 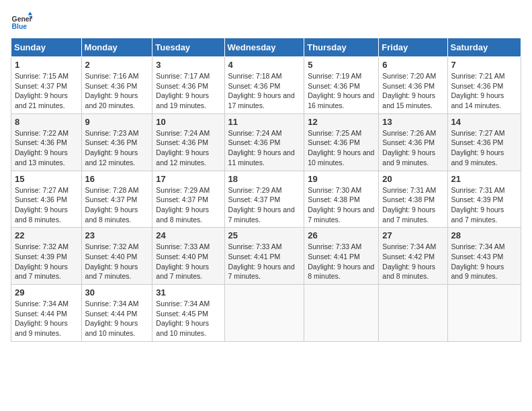 What do you see at coordinates (409, 261) in the screenshot?
I see `day-info: Sunrise: 7:34 AMSunset: 4:42 PMDaylight:…` at bounding box center [409, 261].